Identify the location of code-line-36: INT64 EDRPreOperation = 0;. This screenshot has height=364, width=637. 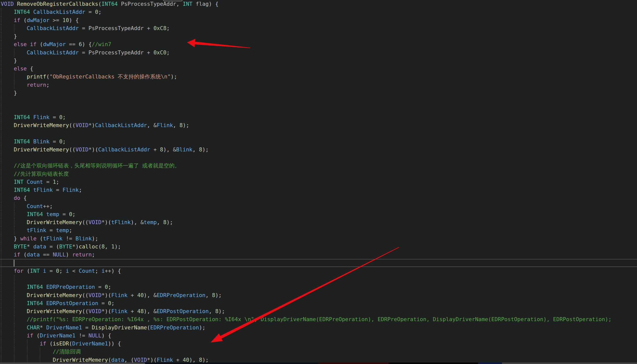
(318, 287).